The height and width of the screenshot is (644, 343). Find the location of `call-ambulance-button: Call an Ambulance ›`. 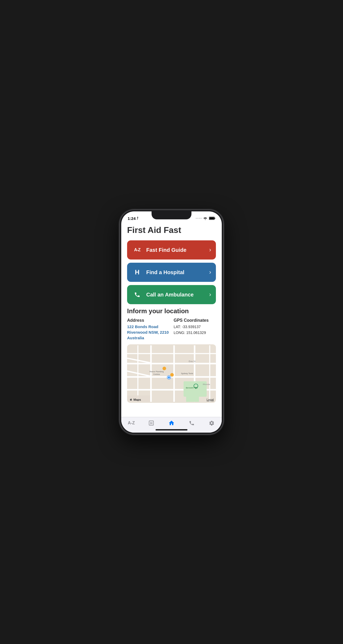

call-ambulance-button: Call an Ambulance › is located at coordinates (172, 295).